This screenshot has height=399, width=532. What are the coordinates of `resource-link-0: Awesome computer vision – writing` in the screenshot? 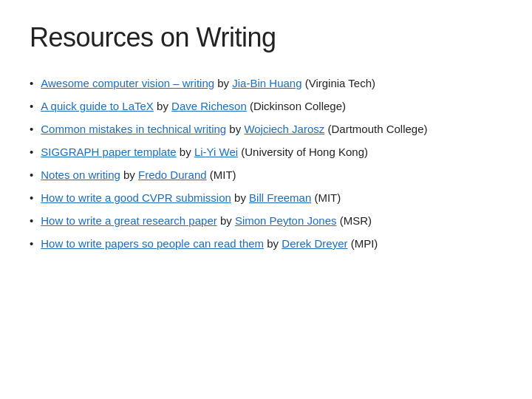 It's located at (127, 83).